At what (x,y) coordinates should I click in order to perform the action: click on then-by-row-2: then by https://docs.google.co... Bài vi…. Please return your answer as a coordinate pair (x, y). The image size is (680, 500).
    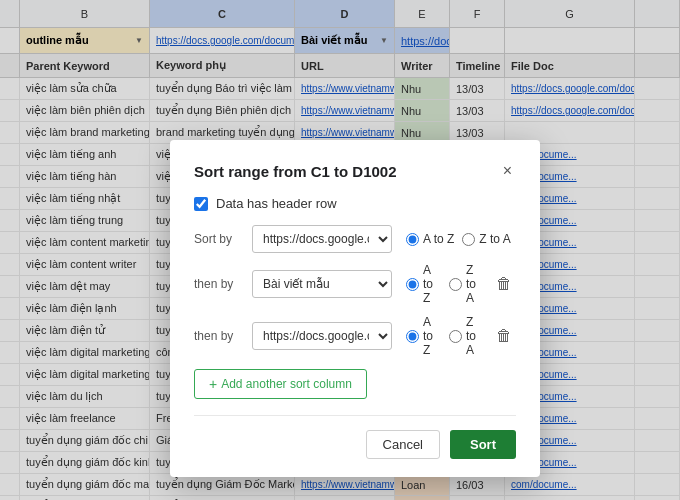
    Looking at the image, I should click on (355, 336).